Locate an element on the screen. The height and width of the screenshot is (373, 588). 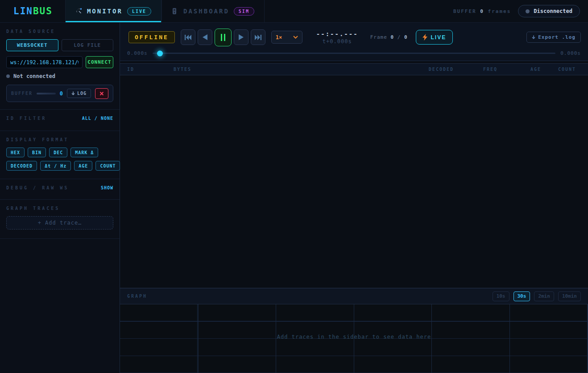
section-debug: DEBUG / RAW WS SHOW is located at coordinates (60, 189).